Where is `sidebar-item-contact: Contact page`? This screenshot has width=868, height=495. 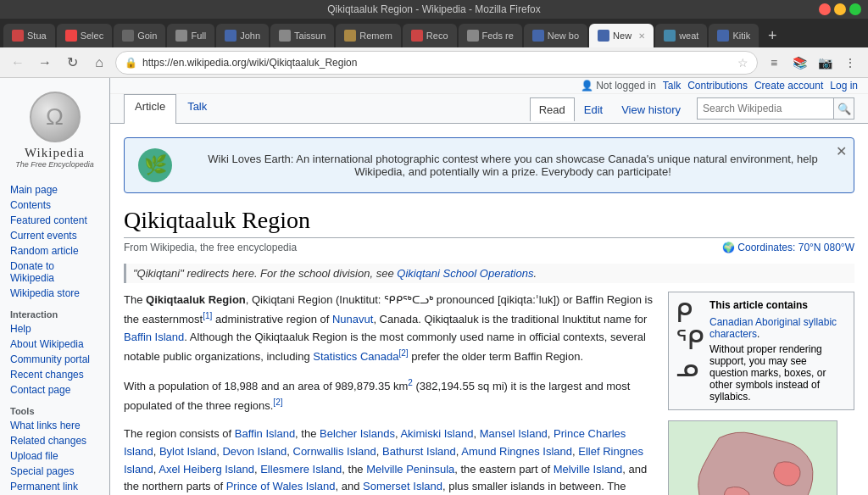
sidebar-item-contact: Contact page is located at coordinates (54, 390).